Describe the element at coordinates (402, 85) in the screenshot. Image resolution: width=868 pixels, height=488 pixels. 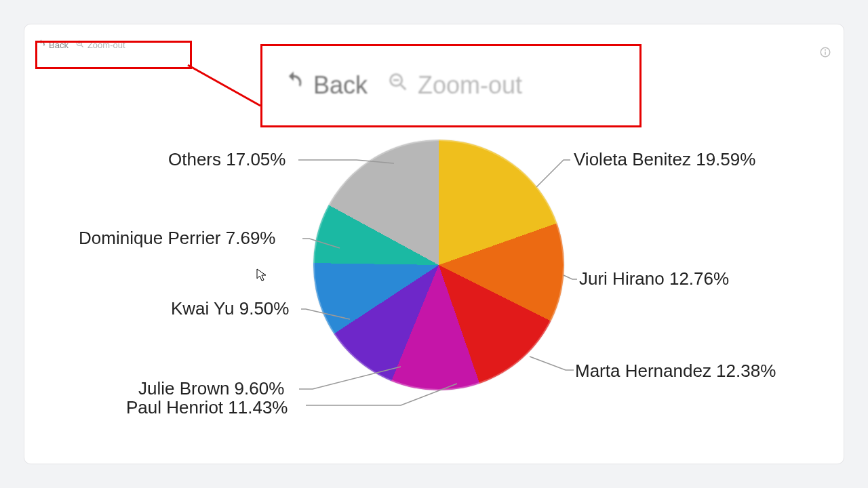
I see `annotation-zoom-toolbar: Back Zoom-out` at that location.